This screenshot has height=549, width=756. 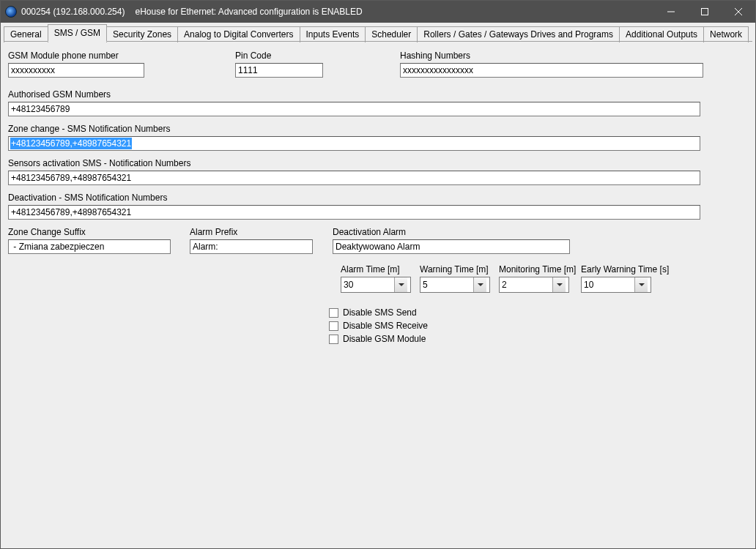 What do you see at coordinates (99, 233) in the screenshot?
I see `zone-change-suffix-label: Zone Change Suffix` at bounding box center [99, 233].